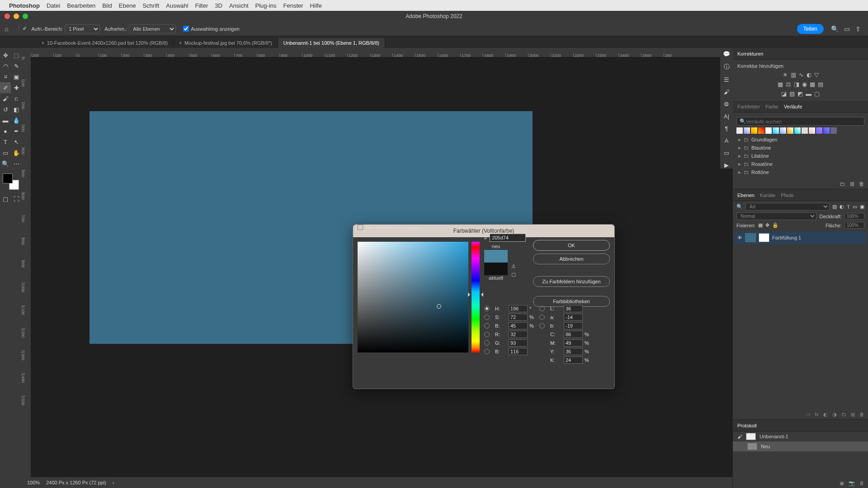 The height and width of the screenshot is (488, 868). What do you see at coordinates (800, 436) in the screenshot?
I see `history-snapshot: 🖌Unbenannt-1` at bounding box center [800, 436].